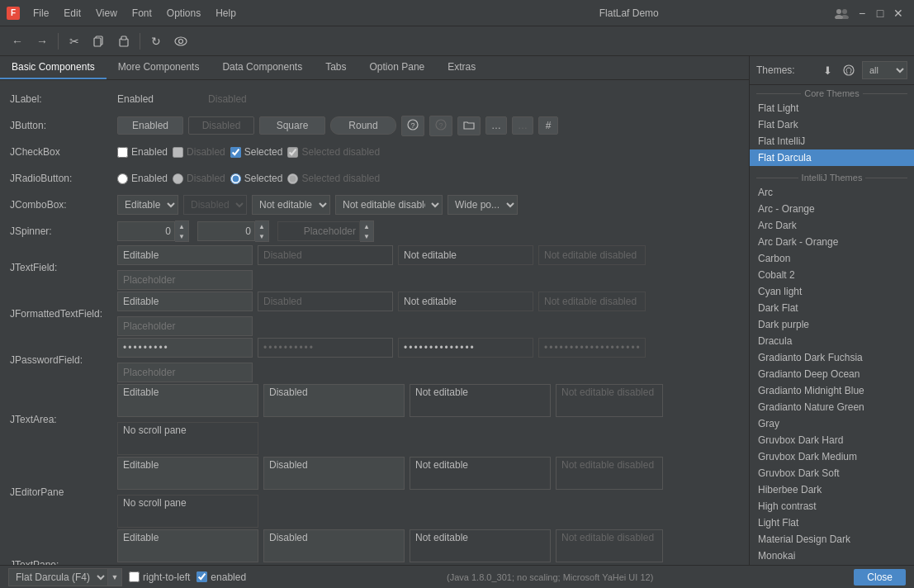 The image size is (914, 588). Describe the element at coordinates (832, 209) in the screenshot. I see `theme-arc-orange: Arc - Orange` at that location.